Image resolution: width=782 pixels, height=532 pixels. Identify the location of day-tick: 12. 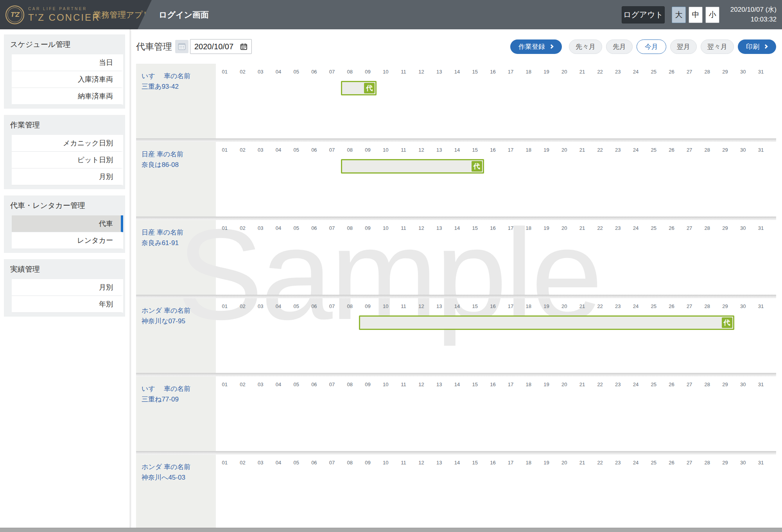
(421, 226).